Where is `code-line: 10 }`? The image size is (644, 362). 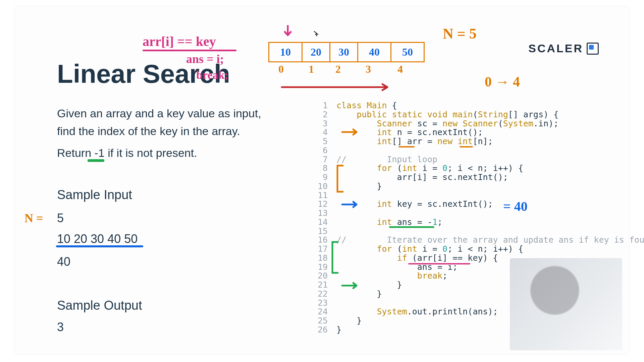
code-line: 10 } is located at coordinates (477, 186).